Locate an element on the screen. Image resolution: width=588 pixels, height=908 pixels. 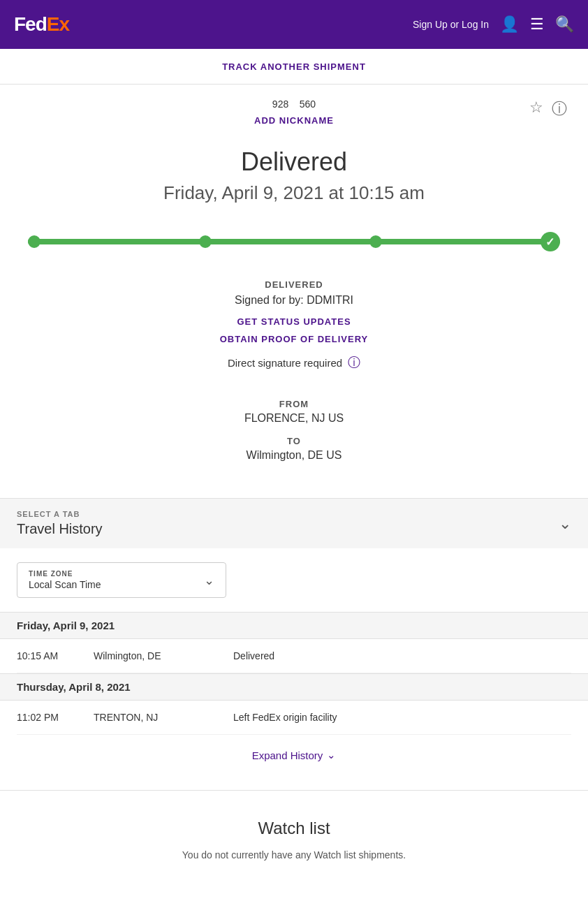
logo-text: FedEx is located at coordinates (42, 24).